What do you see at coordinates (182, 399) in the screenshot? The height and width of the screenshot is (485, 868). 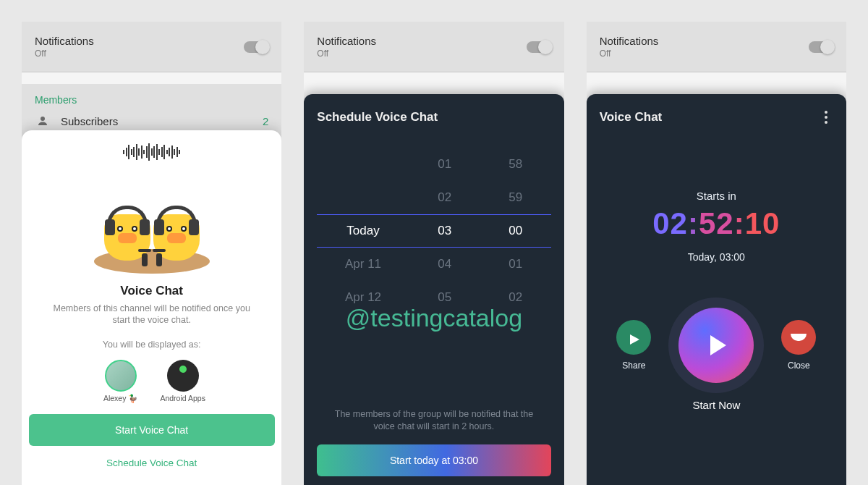 I see `avatar-label: Android Apps` at bounding box center [182, 399].